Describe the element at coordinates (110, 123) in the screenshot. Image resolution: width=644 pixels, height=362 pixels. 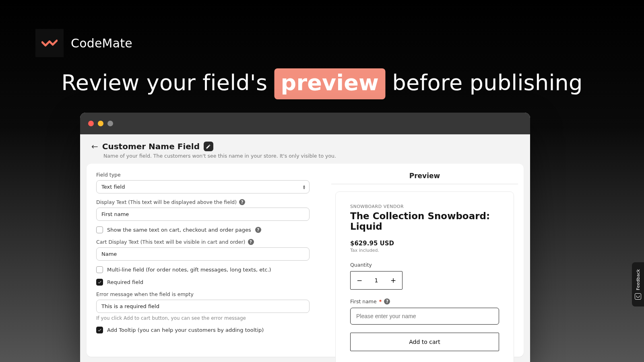
I see `window-zoom-icon` at that location.